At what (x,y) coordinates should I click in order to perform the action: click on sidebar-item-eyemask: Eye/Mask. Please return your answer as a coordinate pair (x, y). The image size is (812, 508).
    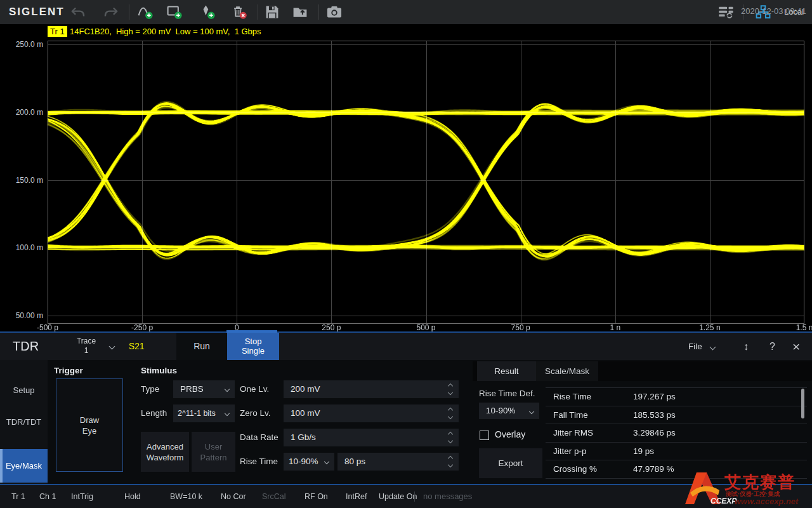
    Looking at the image, I should click on (24, 466).